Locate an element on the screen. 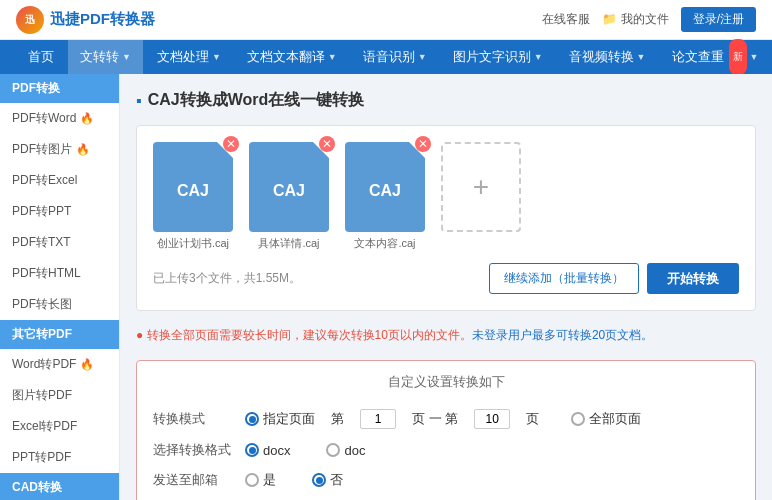  file-label-1: CAJ is located at coordinates (193, 191).